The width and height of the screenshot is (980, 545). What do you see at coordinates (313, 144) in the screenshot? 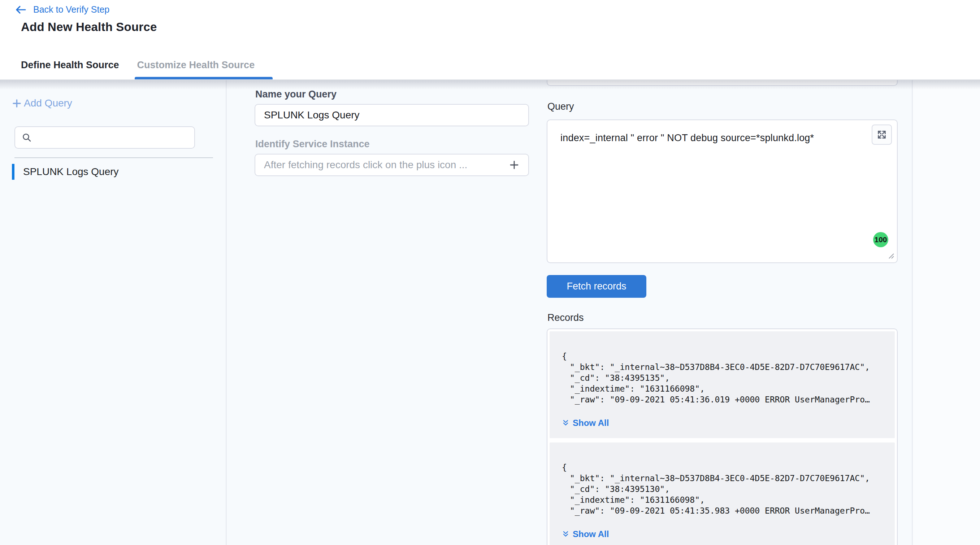
I see `identify-service-instance-label: Identify Service Instance` at bounding box center [313, 144].